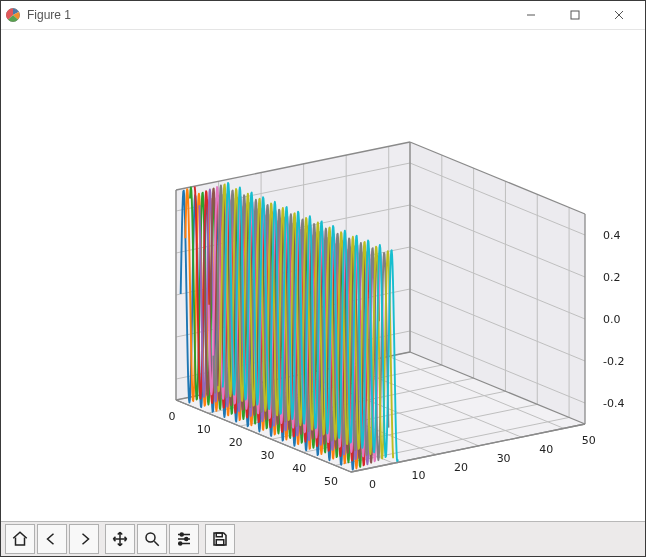 Image resolution: width=648 pixels, height=559 pixels. I want to click on y-tick: 10, so click(419, 476).